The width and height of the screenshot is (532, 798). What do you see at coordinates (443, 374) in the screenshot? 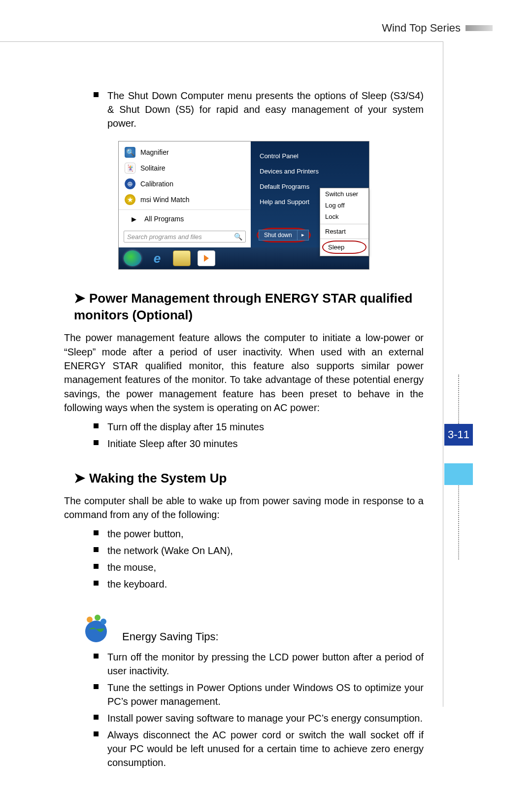
I see `right-rule` at bounding box center [443, 374].